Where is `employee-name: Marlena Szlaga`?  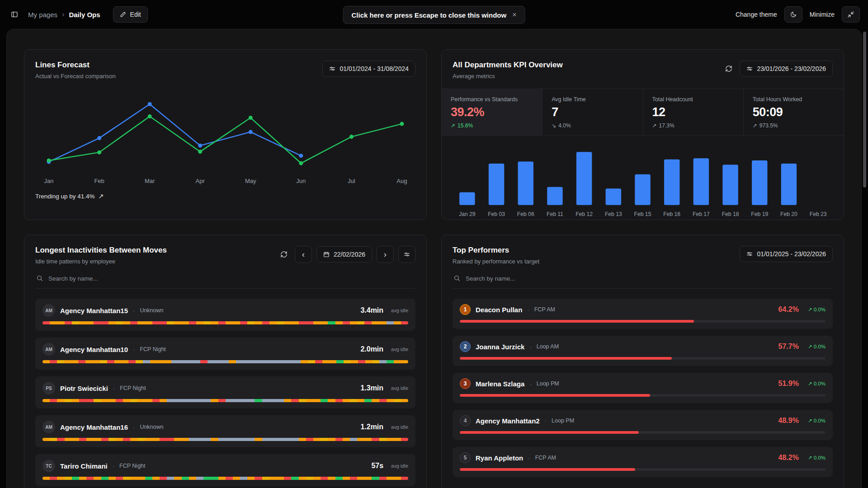
employee-name: Marlena Szlaga is located at coordinates (500, 384).